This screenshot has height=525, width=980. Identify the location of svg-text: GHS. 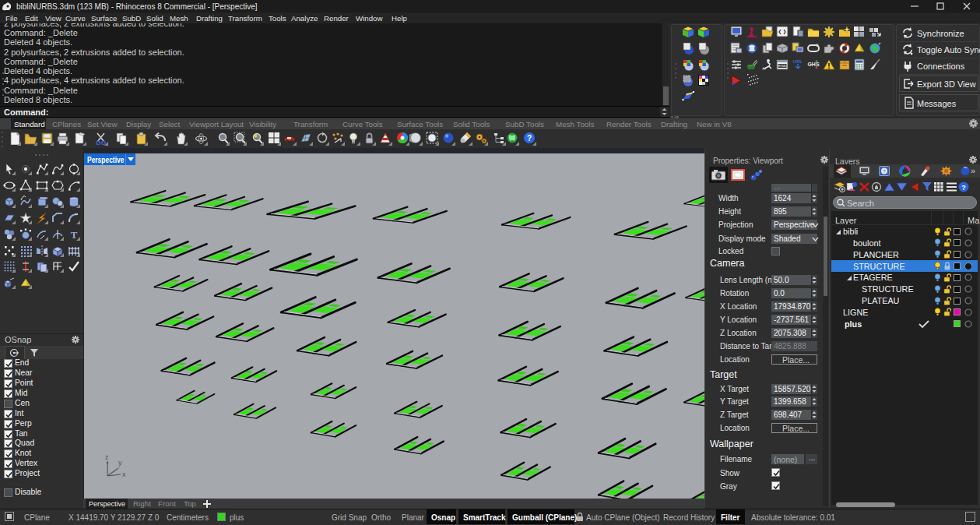
(813, 64).